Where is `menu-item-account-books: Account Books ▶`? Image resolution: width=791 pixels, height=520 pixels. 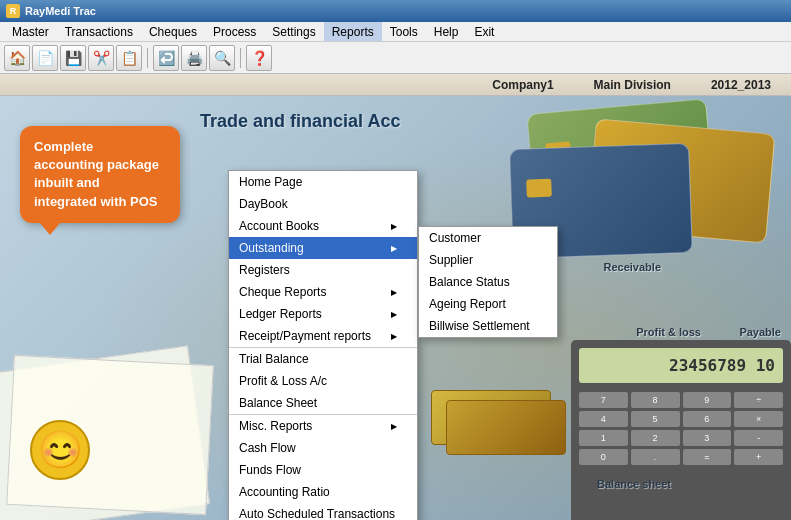 menu-item-account-books: Account Books ▶ is located at coordinates (323, 226).